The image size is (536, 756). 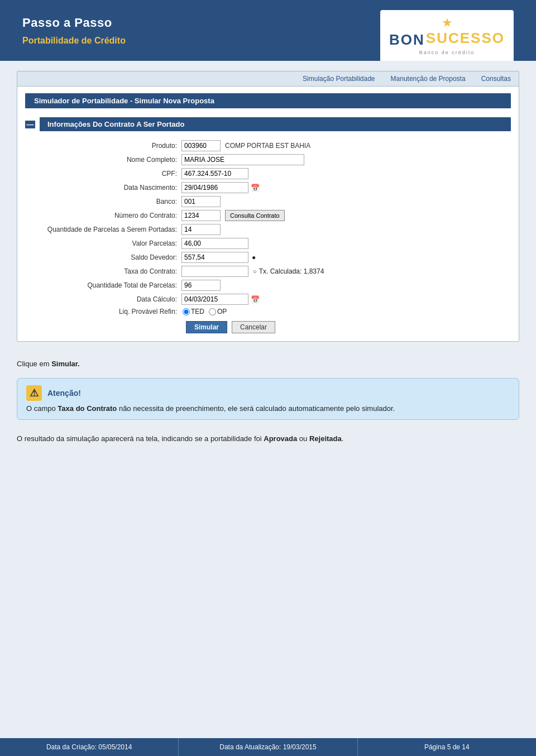 I want to click on action-row: Simular Cancelar, so click(x=348, y=327).